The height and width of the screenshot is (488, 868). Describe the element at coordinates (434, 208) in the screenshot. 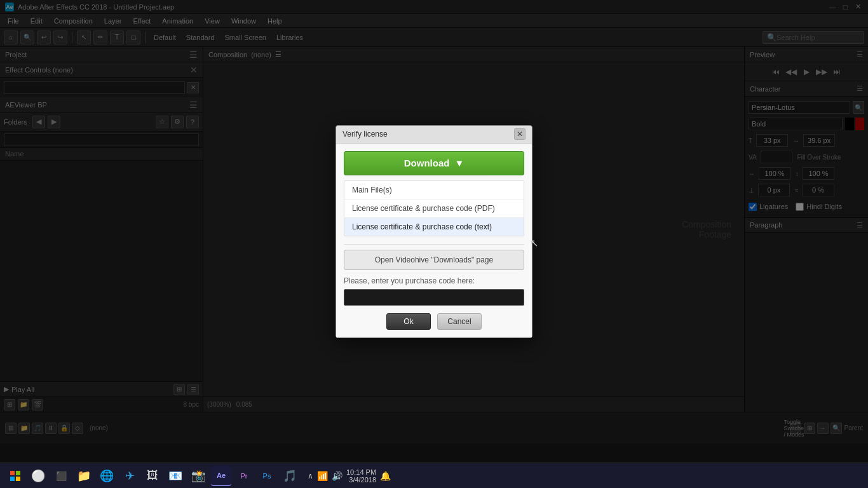

I see `download-dropdown: Main File(s) License certificate & purch…` at that location.